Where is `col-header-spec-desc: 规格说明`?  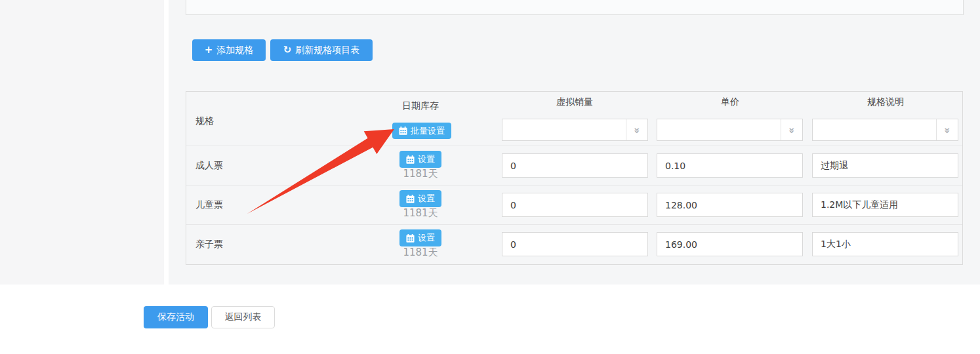
col-header-spec-desc: 规格说明 is located at coordinates (886, 102).